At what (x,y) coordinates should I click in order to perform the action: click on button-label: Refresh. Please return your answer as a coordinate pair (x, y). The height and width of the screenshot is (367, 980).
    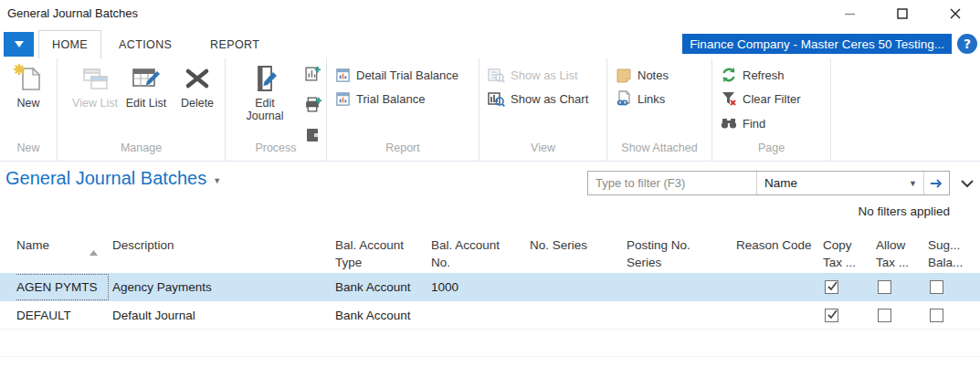
    Looking at the image, I should click on (764, 75).